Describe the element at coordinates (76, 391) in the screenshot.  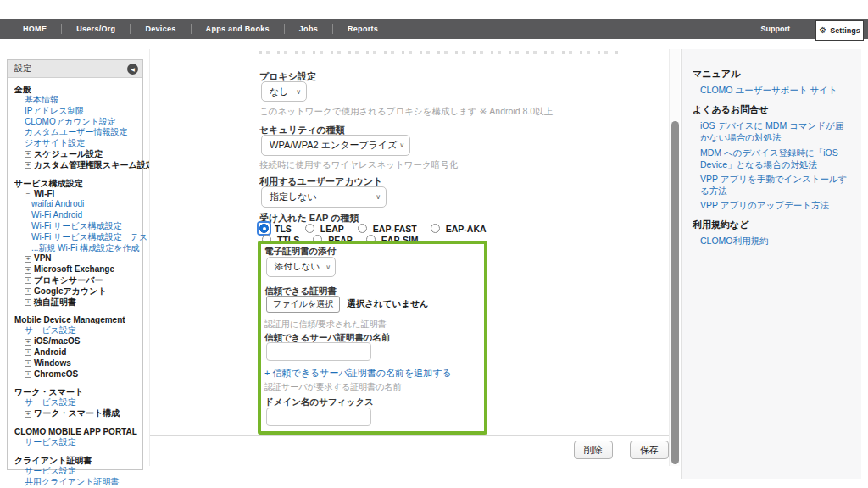
I see `sidebar-section-title: ワーク・スマート` at that location.